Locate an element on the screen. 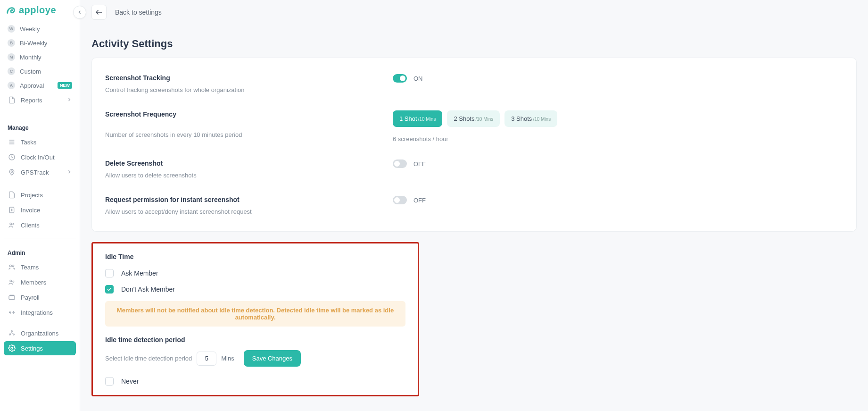 Image resolution: width=868 pixels, height=411 pixels. clients-icon is located at coordinates (12, 225).